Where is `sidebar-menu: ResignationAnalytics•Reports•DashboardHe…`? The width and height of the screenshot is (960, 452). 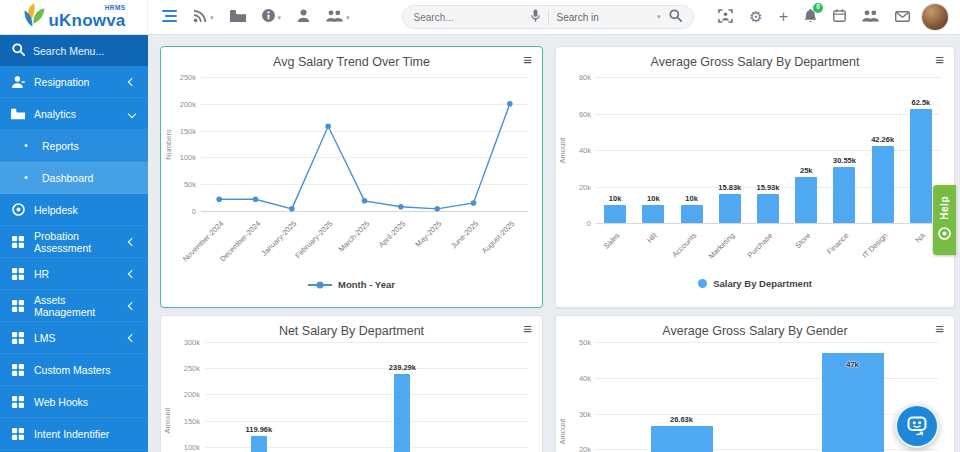
sidebar-menu: ResignationAnalytics•Reports•DashboardHe… is located at coordinates (74, 258).